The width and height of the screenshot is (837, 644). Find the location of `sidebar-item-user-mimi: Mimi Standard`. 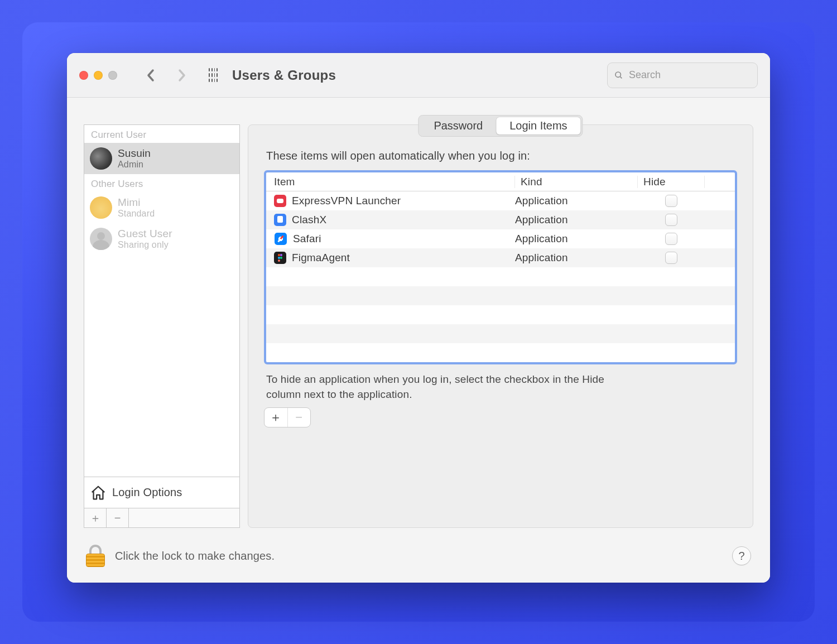

sidebar-item-user-mimi: Mimi Standard is located at coordinates (162, 208).